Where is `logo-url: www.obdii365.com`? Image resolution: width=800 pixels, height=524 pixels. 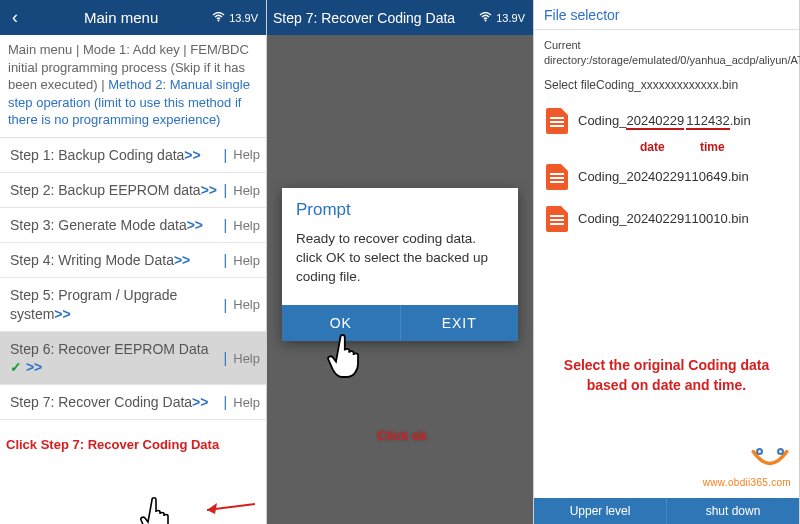 logo-url: www.obdii365.com is located at coordinates (747, 482).